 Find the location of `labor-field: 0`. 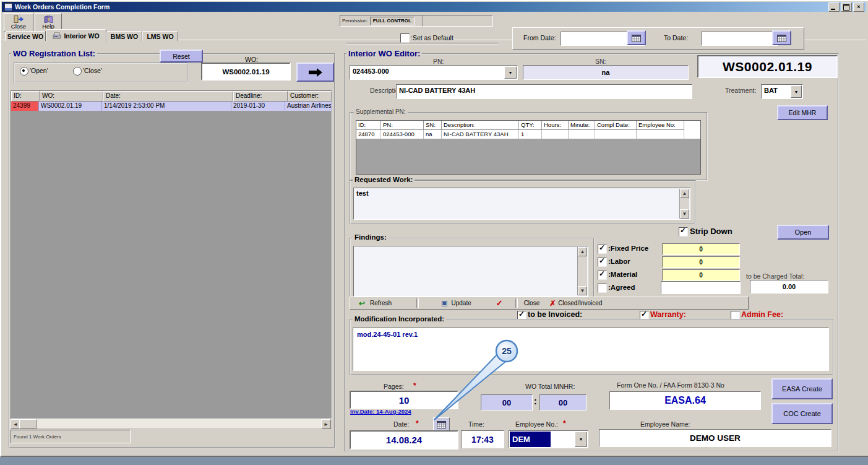

labor-field: 0 is located at coordinates (701, 263).